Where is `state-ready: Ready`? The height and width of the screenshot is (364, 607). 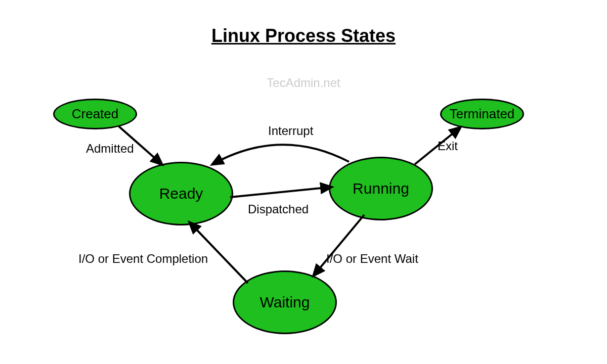 state-ready: Ready is located at coordinates (181, 194).